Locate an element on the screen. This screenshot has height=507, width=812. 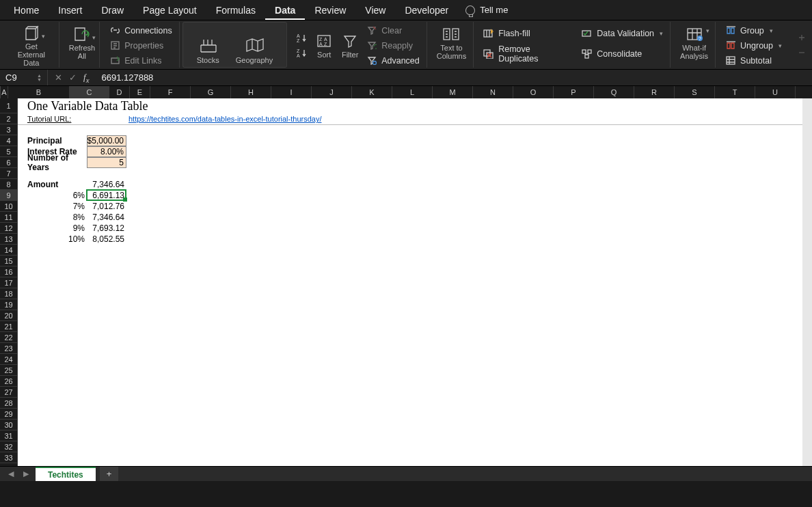
sheet-nav-next-icon: ▶ is located at coordinates (26, 474).